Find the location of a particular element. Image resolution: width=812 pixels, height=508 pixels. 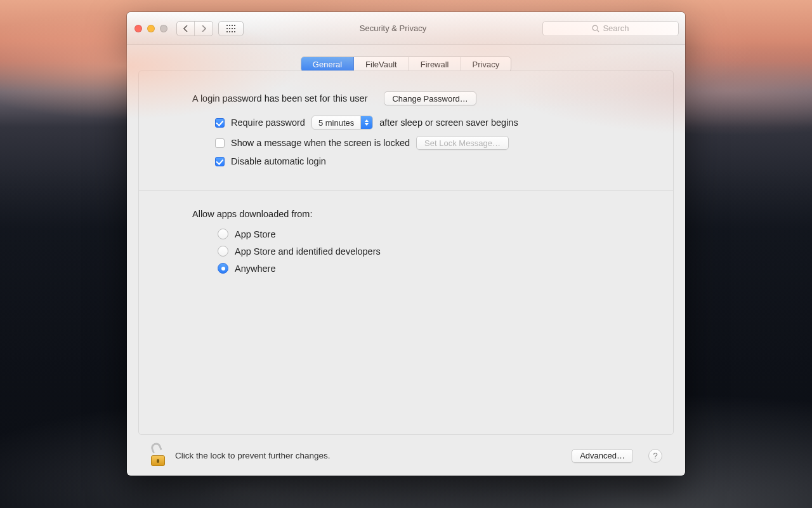

window-title: Security & Privacy is located at coordinates (393, 28).